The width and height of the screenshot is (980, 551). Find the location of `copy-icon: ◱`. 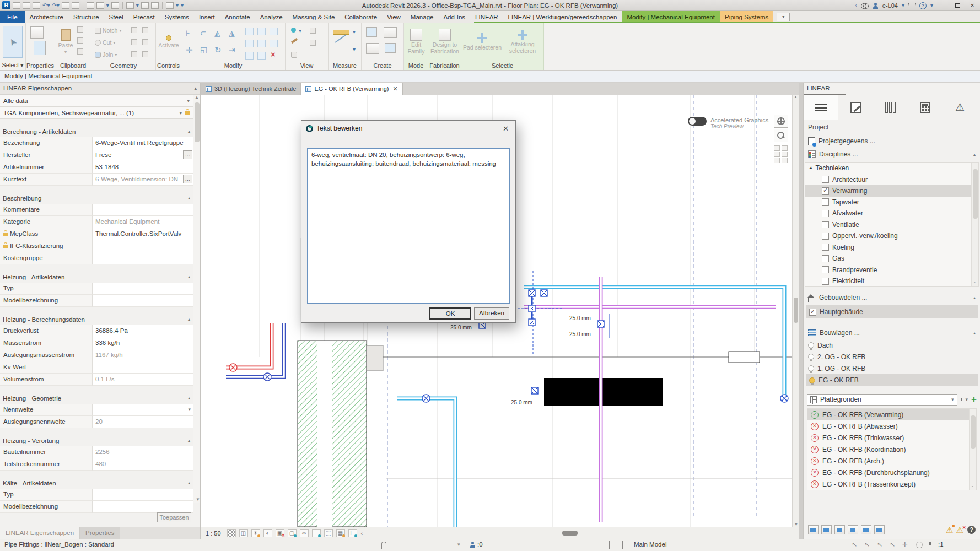

copy-icon: ◱ is located at coordinates (204, 50).